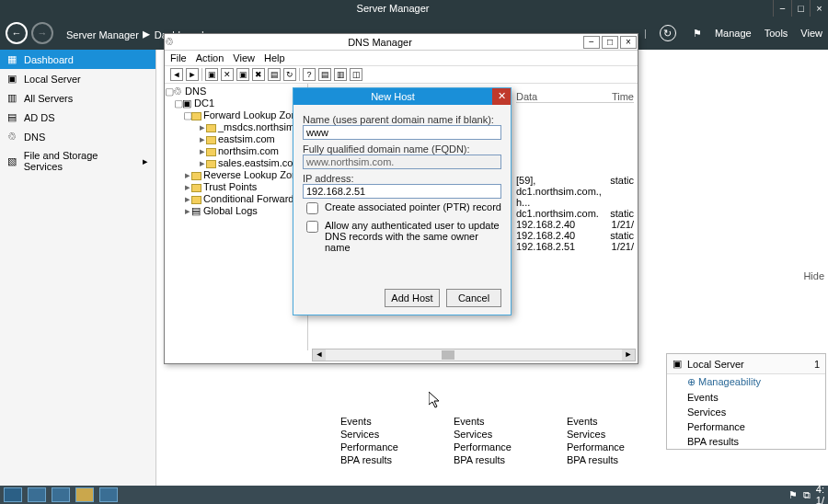  Describe the element at coordinates (402, 132) in the screenshot. I see `name-input` at that location.